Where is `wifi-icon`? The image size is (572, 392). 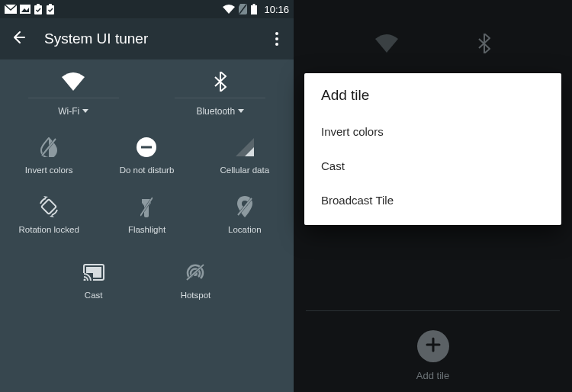
wifi-icon is located at coordinates (73, 82).